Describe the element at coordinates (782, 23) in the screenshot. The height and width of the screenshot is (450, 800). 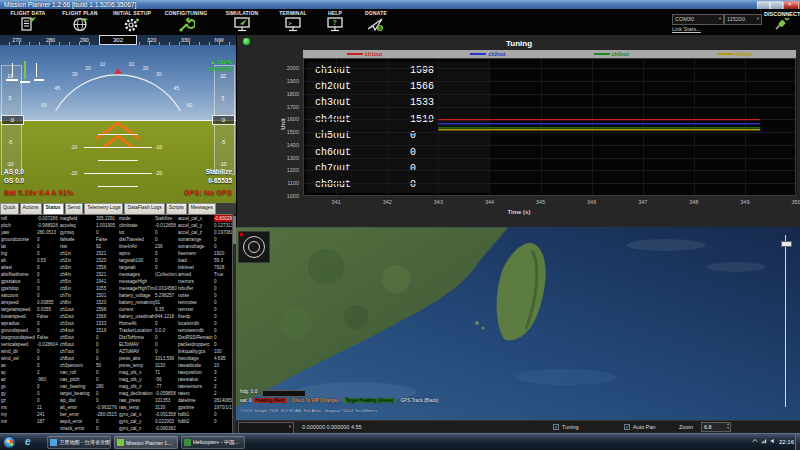
I see `disconnect-button: DISCONNECT` at that location.